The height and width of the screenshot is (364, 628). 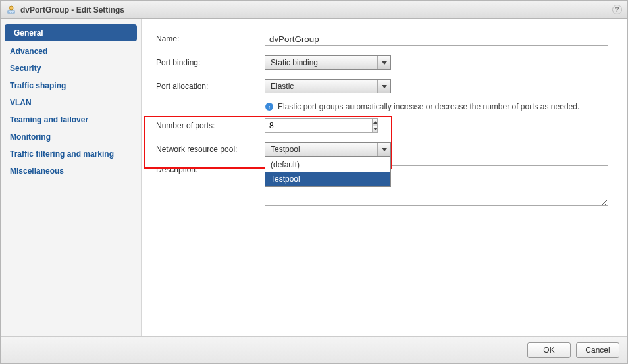 What do you see at coordinates (328, 179) in the screenshot?
I see `nrp-option-testpool: Testpool` at bounding box center [328, 179].